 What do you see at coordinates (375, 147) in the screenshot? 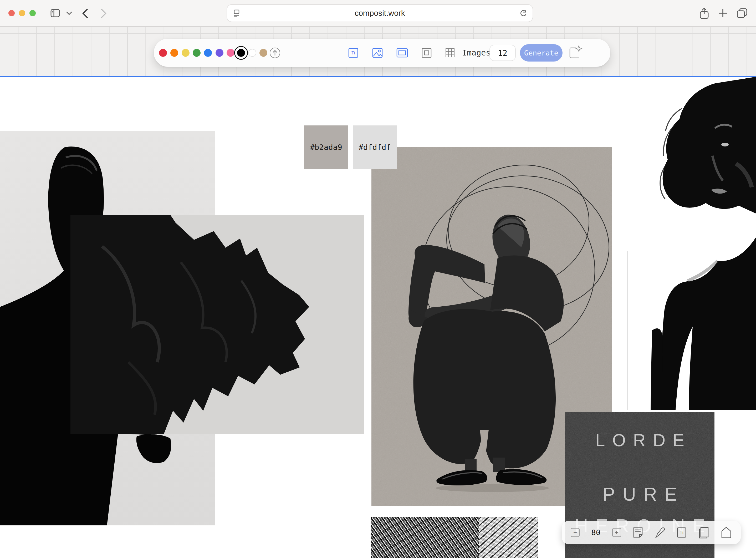
I see `color-chip-2: #dfdfdf` at bounding box center [375, 147].